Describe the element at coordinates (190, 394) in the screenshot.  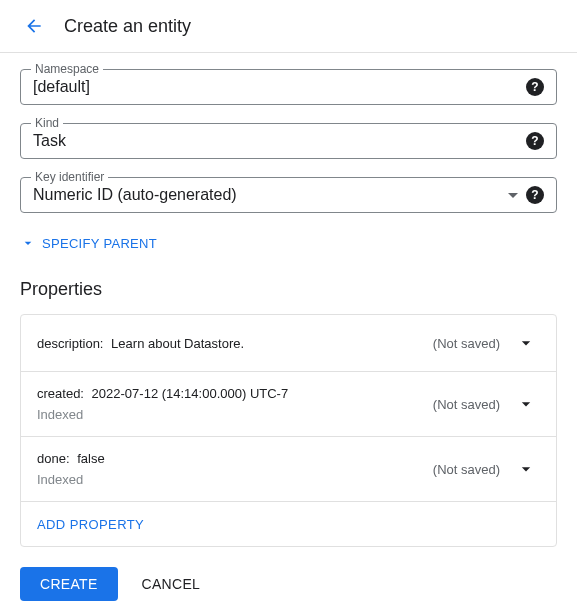
I see `property-value: 2022-07-12 (14:14:00.000) UTC-7` at that location.